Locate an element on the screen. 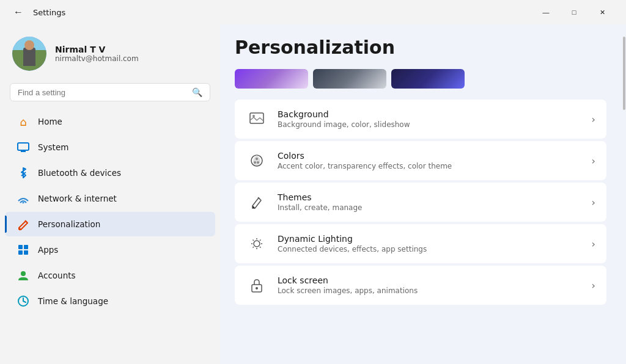  lock-screen-title: Lock screen is located at coordinates (430, 280).